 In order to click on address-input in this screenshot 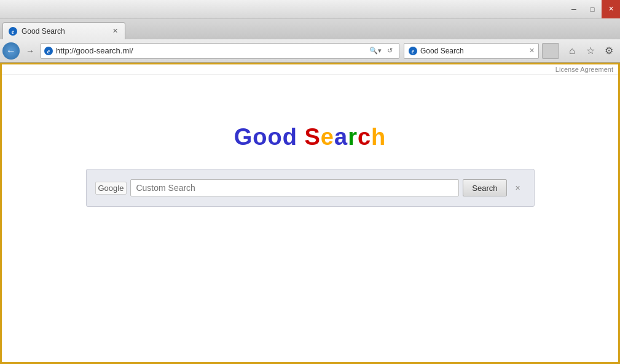, I will do `click(211, 50)`.